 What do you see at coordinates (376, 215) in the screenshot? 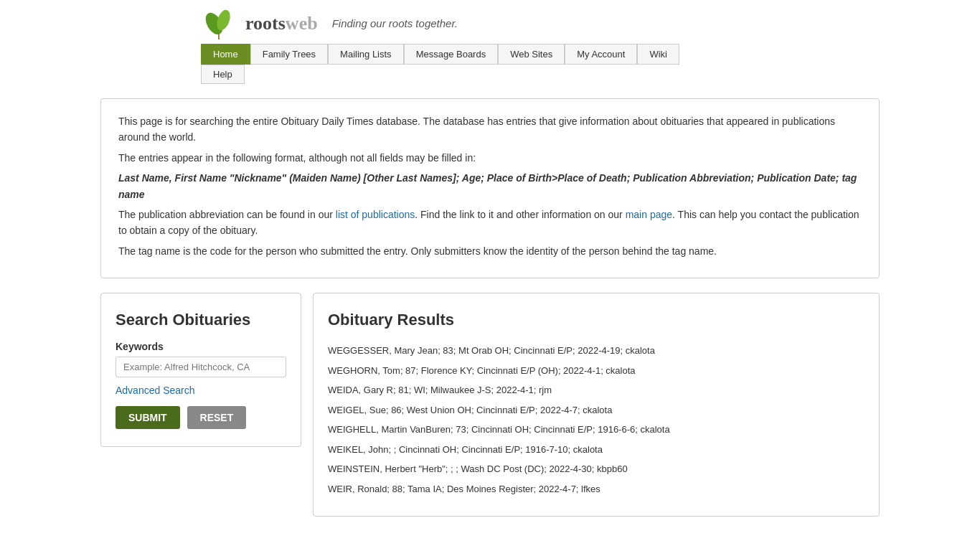
I see `list-of-publications-link: list of publications` at bounding box center [376, 215].